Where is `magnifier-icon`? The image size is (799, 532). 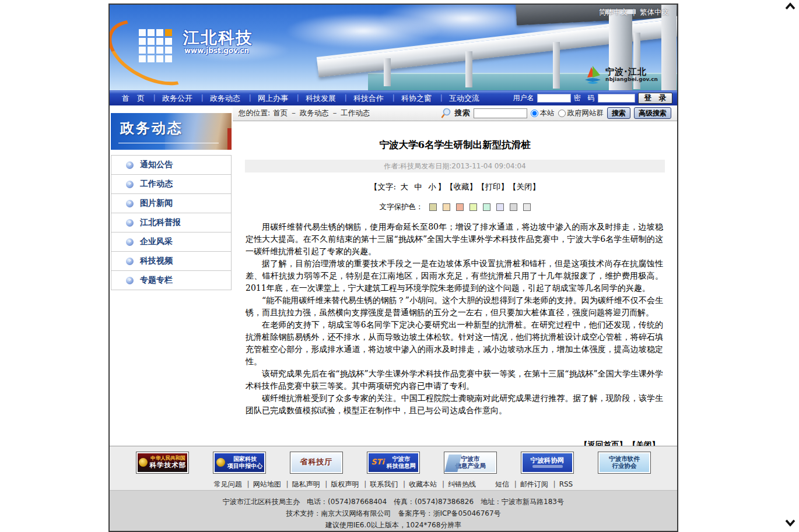
magnifier-icon is located at coordinates (446, 113).